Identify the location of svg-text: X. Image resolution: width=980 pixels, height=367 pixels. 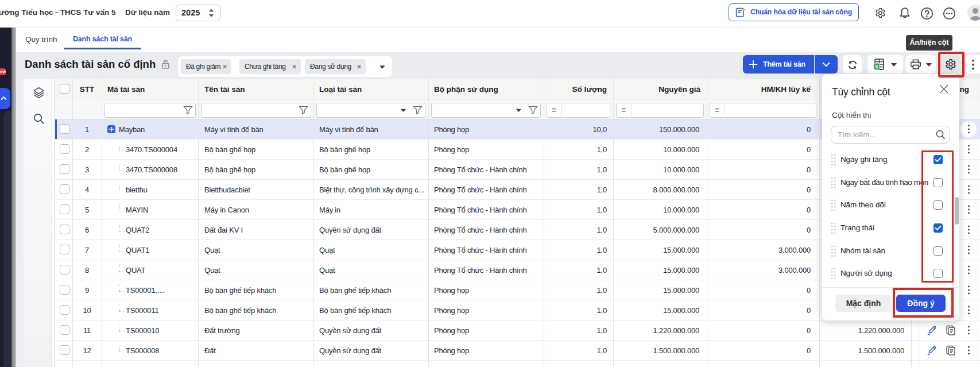
(877, 67).